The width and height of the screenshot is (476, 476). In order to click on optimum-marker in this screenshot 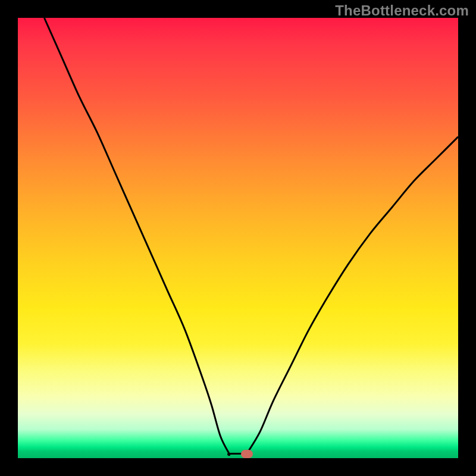, I will do `click(247, 454)`.